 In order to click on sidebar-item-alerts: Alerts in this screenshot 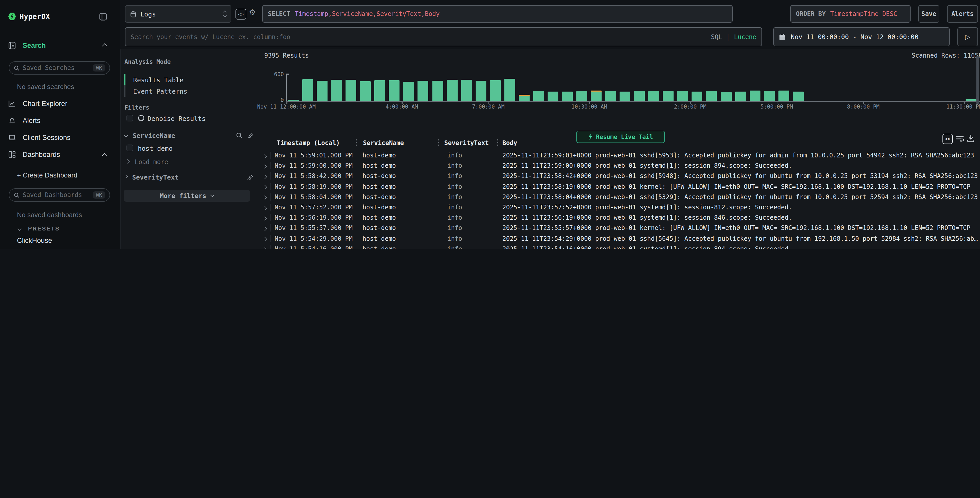, I will do `click(31, 121)`.